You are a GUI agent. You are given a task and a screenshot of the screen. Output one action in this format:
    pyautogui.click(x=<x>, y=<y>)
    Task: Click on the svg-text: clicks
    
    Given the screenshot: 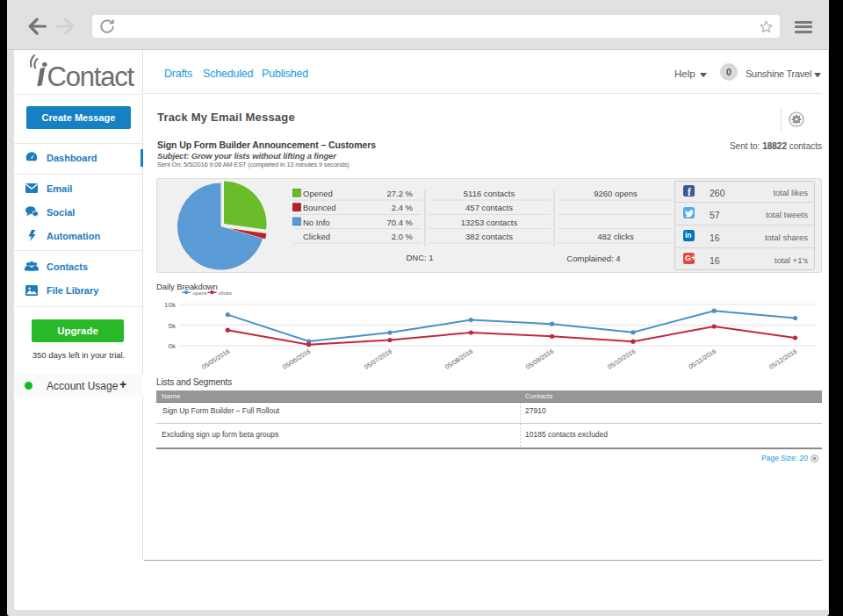 What is the action you would take?
    pyautogui.click(x=225, y=293)
    